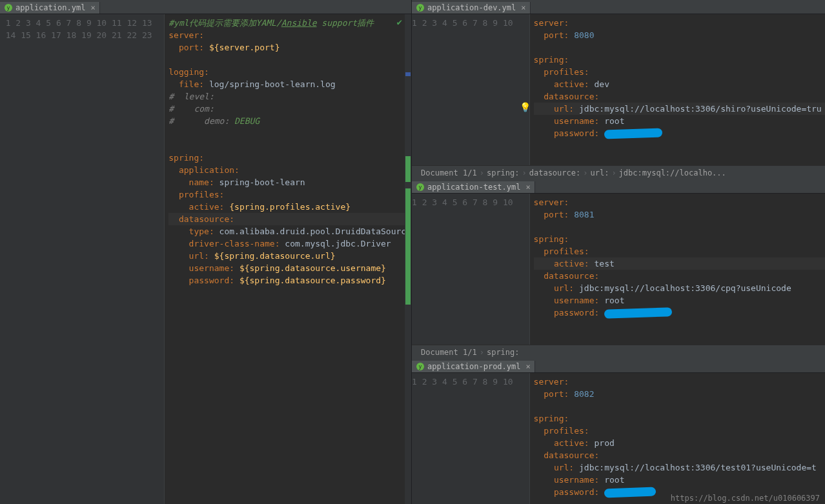 Image resolution: width=825 pixels, height=504 pixels. Describe the element at coordinates (678, 269) in the screenshot. I see `code-area: server: port: 8081 spring: profiles: act…` at that location.